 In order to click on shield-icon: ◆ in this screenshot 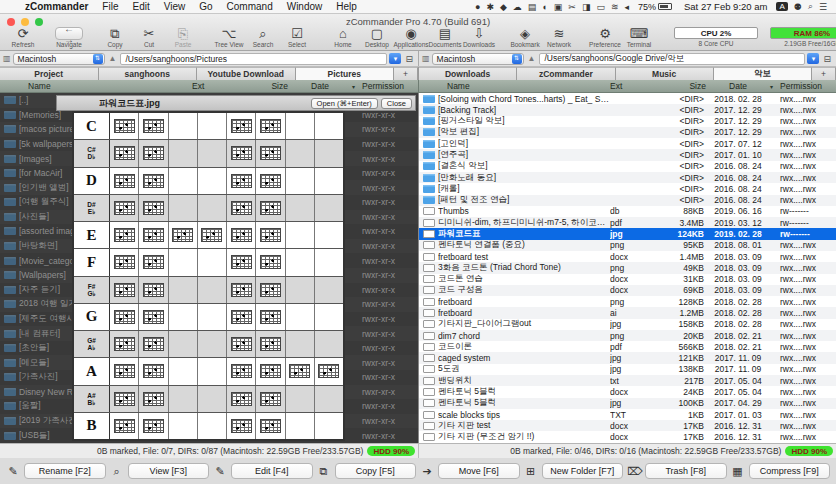, I will do `click(504, 7)`.